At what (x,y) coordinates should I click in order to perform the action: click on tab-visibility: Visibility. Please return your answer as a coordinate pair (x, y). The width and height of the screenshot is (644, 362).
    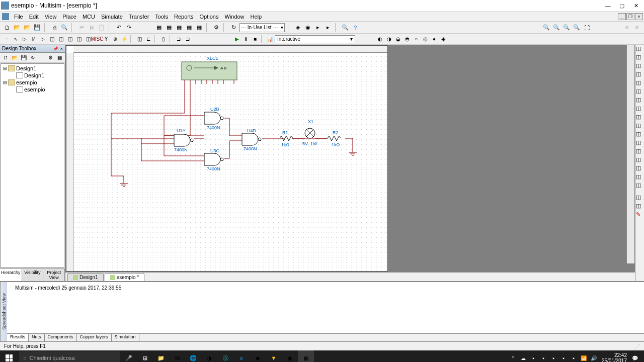
    Looking at the image, I should click on (33, 275).